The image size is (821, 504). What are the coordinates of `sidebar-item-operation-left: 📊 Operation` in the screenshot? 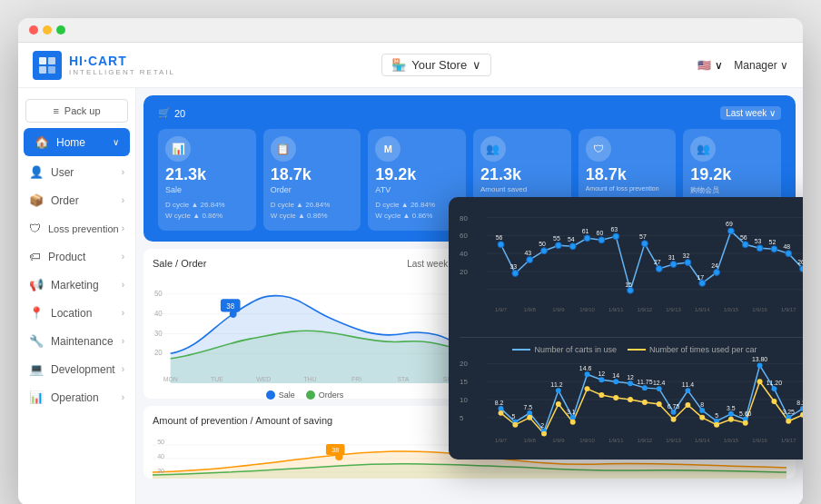 It's located at (64, 398).